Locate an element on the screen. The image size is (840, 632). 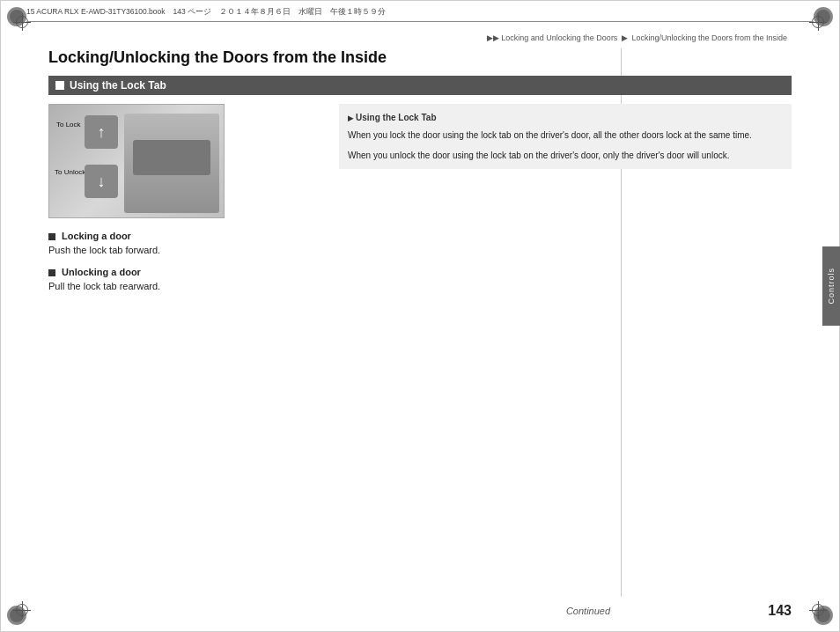
section-square-icon is located at coordinates (60, 85).